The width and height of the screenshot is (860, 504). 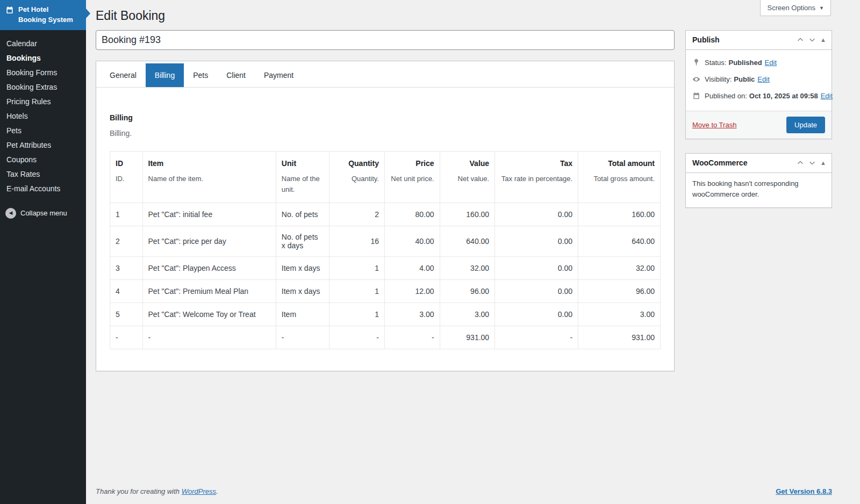 I want to click on chevron-down-icon: ▼, so click(x=821, y=8).